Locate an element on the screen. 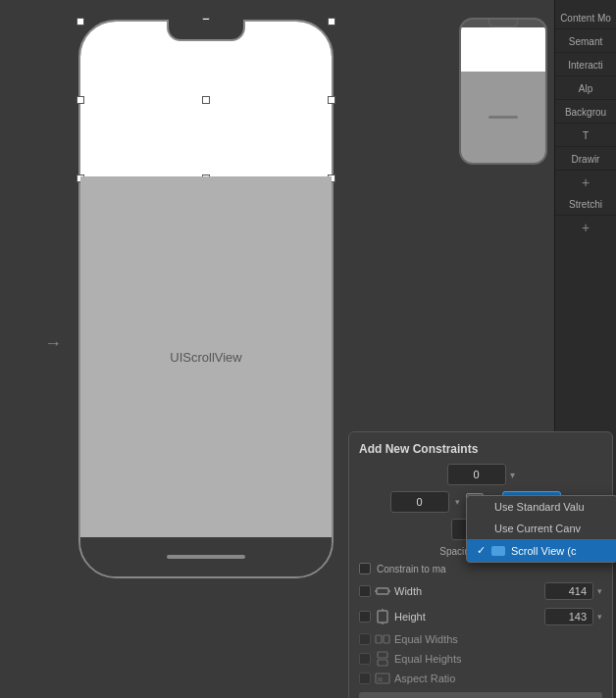 The width and height of the screenshot is (616, 698). equal-widths-label: Equal Widths is located at coordinates (498, 639).